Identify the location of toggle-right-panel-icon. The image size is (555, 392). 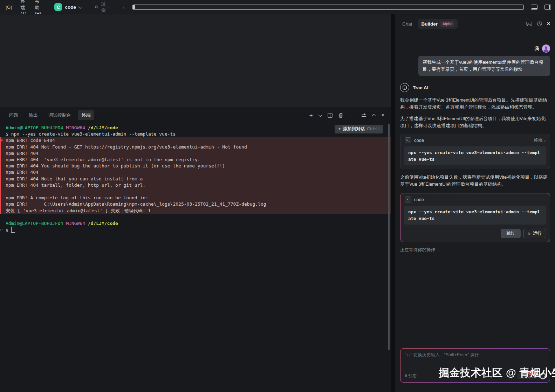
(548, 7).